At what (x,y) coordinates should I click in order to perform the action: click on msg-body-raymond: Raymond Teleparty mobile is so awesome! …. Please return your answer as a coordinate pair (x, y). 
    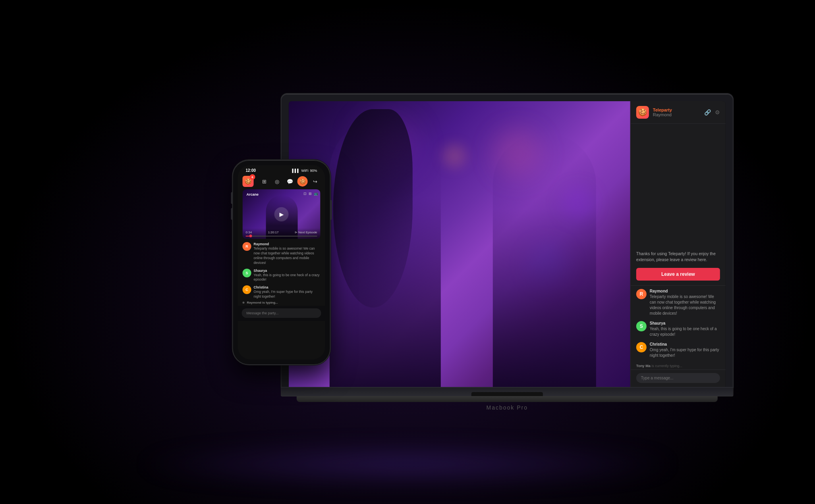
    Looking at the image, I should click on (685, 302).